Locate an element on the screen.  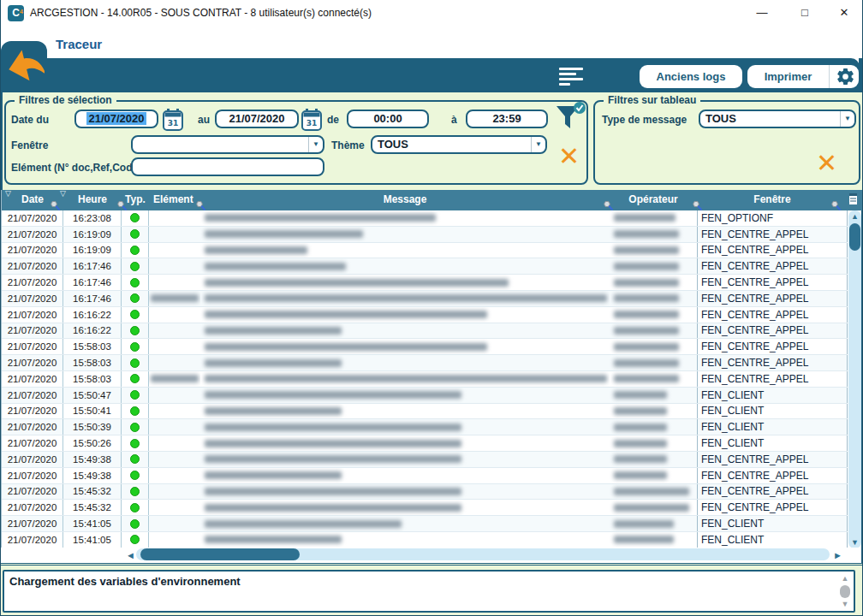
col-header-heure: Heure is located at coordinates (92, 199).